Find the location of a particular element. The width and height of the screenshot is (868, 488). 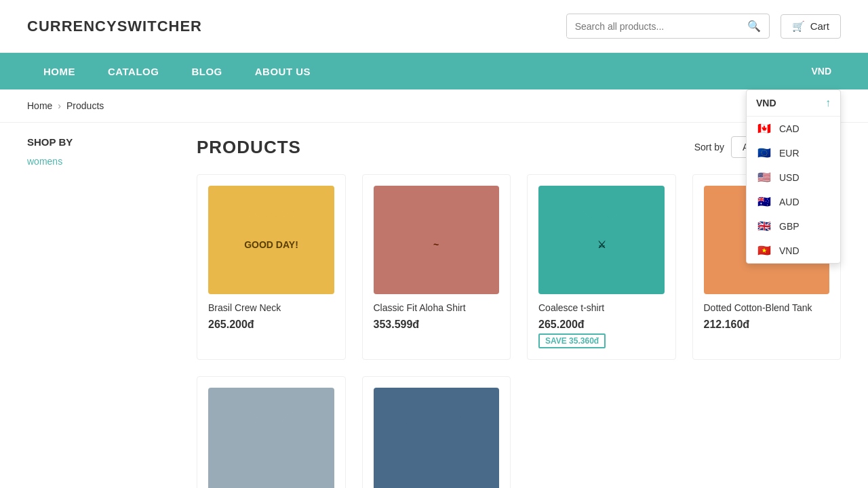

currency-code-cad: CAD is located at coordinates (789, 129).